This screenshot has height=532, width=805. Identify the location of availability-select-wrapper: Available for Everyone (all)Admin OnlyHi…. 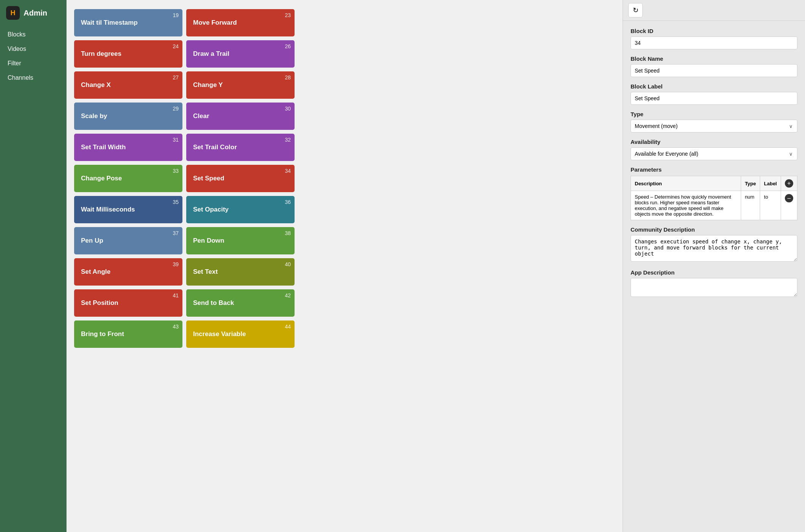
(714, 154).